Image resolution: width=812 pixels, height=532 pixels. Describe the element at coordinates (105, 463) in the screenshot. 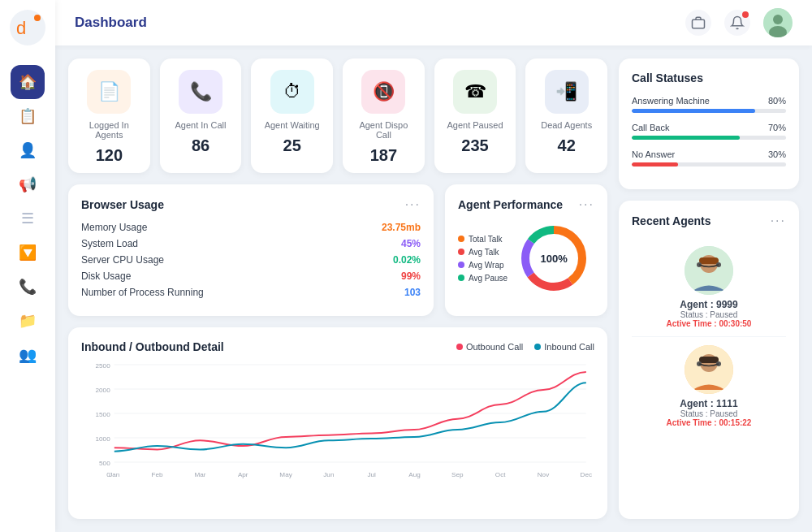

I see `svg-text: 500` at that location.